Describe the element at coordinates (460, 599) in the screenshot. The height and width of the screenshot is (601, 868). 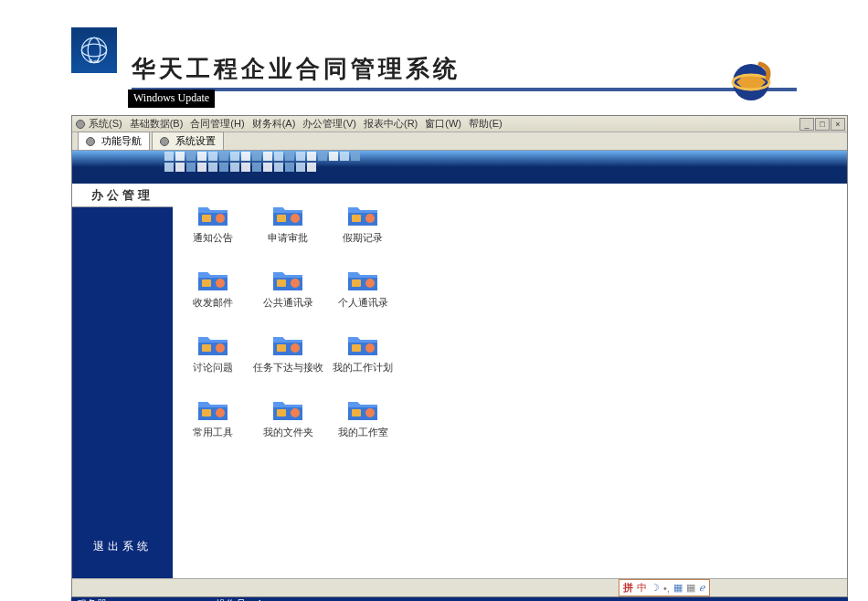
I see `statusbar: 服务器：wpan 操作员：4` at that location.